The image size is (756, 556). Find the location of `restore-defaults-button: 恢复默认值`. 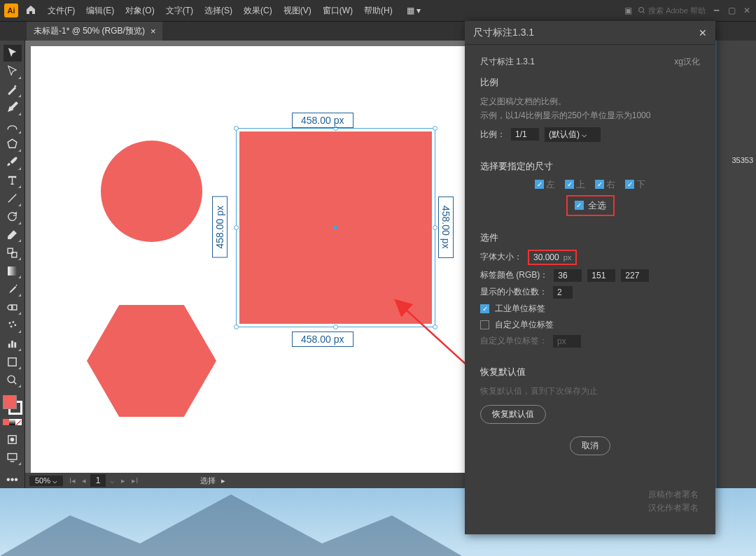

restore-defaults-button: 恢复默认值 is located at coordinates (513, 414).